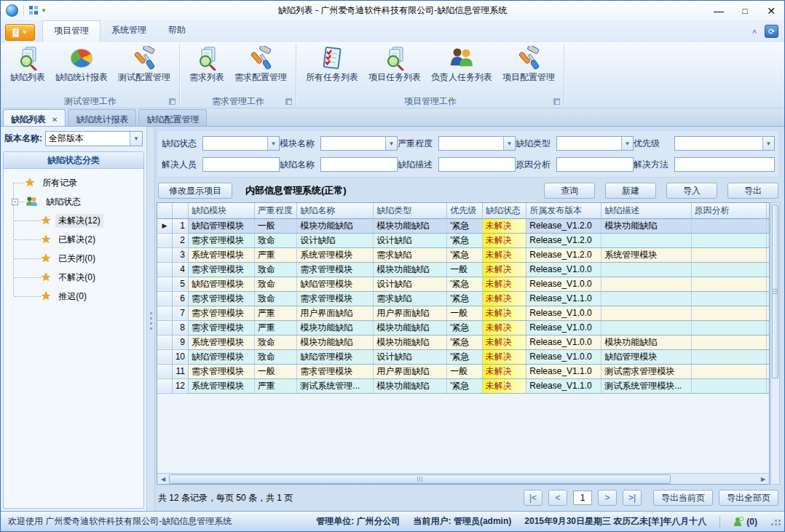  What do you see at coordinates (74, 277) in the screenshot?
I see `tree-item: ★不解决(0)` at bounding box center [74, 277].